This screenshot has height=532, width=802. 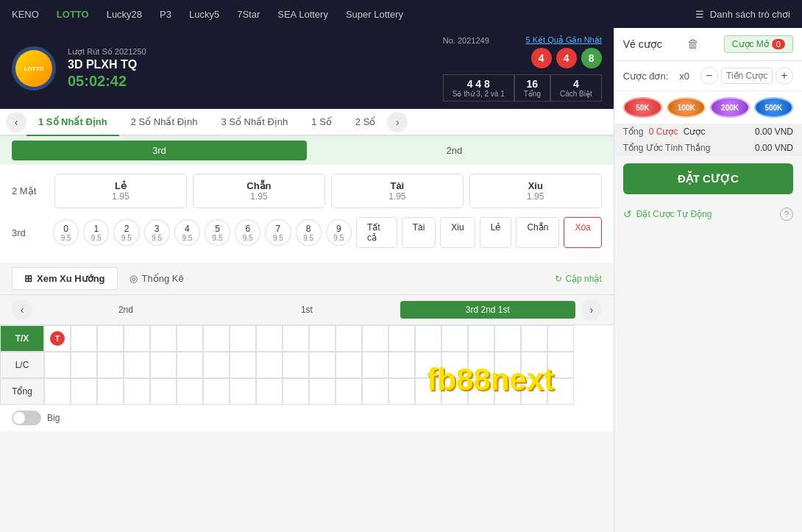 I want to click on number-btn-2: 2 9.5, so click(x=127, y=233).